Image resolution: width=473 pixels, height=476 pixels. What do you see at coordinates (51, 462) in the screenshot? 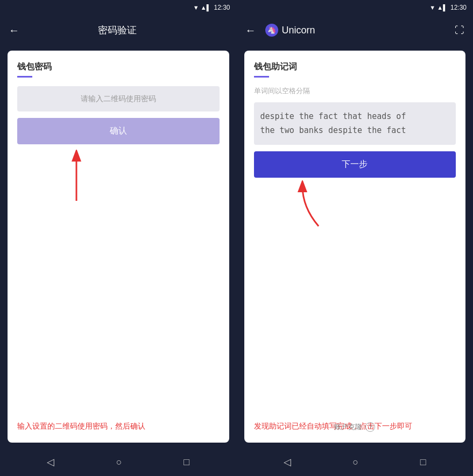
I see `left-back-nav: ◁` at bounding box center [51, 462].